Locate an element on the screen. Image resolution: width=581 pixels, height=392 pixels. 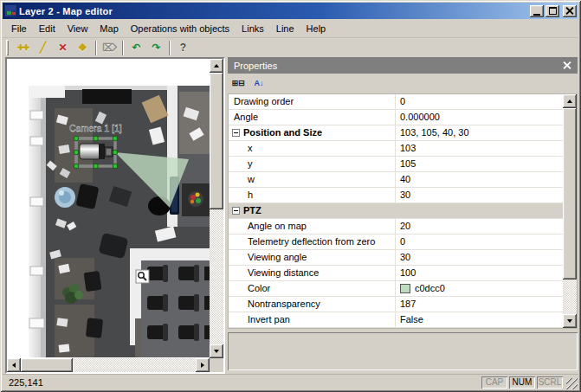
property-value: 0.000000 is located at coordinates (480, 118).